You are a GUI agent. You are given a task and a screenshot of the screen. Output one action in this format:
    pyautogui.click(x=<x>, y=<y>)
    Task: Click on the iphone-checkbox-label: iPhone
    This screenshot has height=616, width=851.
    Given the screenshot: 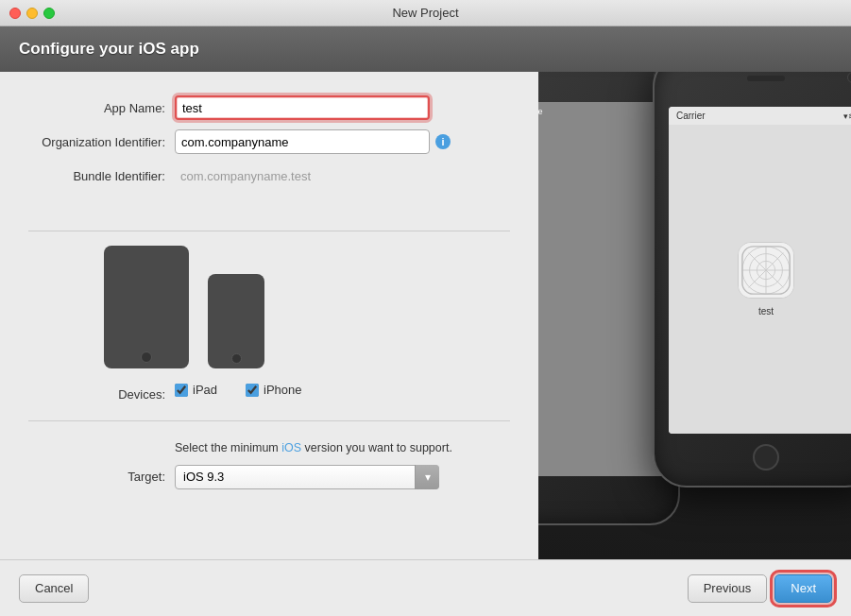 What is the action you would take?
    pyautogui.click(x=274, y=389)
    